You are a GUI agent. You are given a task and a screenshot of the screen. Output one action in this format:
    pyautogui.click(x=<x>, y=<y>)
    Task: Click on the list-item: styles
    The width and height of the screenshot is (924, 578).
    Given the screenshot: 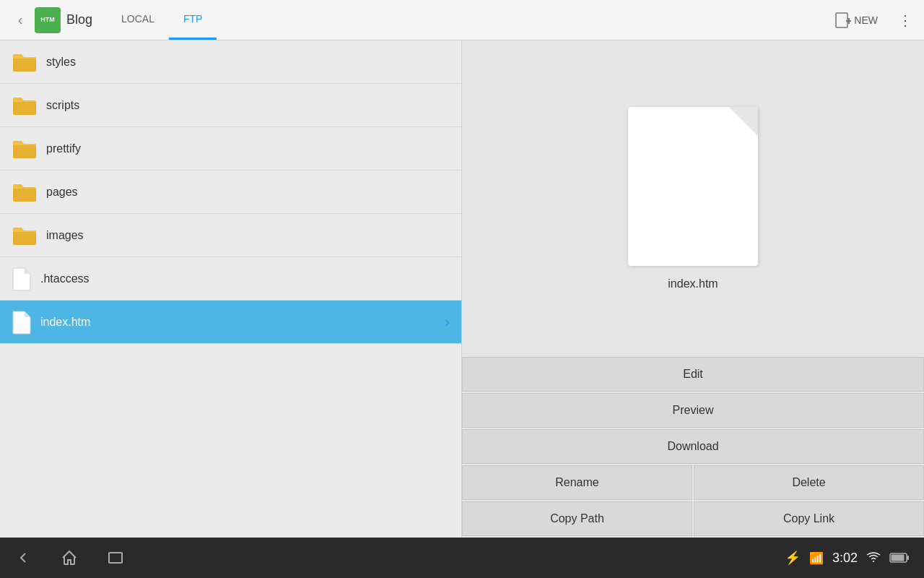 What is the action you would take?
    pyautogui.click(x=231, y=62)
    